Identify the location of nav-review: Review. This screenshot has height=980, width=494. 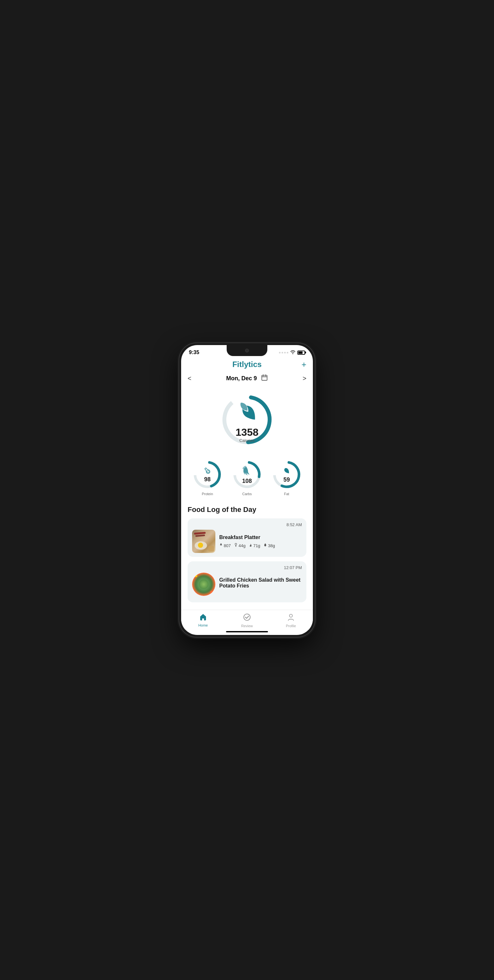
(247, 620).